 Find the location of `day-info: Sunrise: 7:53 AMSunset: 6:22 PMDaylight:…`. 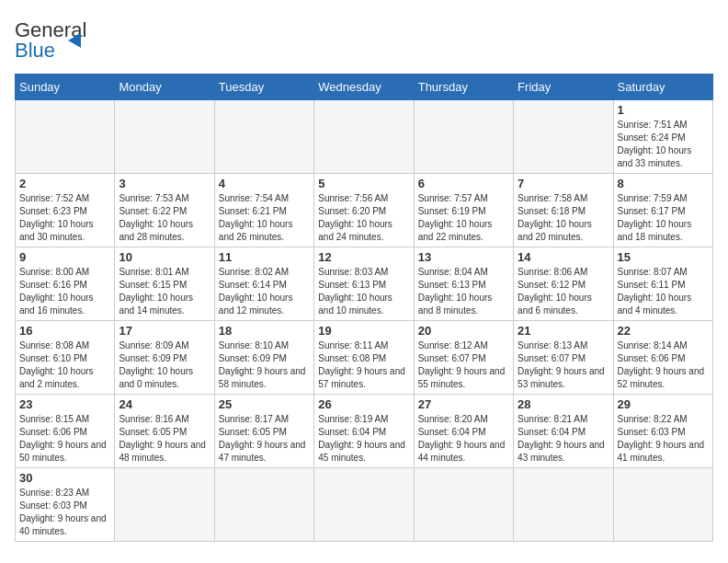

day-info: Sunrise: 7:53 AMSunset: 6:22 PMDaylight:… is located at coordinates (164, 218).